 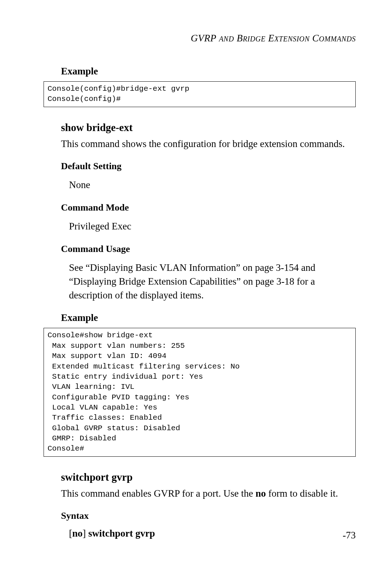 I want to click on show-bridge-ext-title: show bridge-ext, so click(x=208, y=128).